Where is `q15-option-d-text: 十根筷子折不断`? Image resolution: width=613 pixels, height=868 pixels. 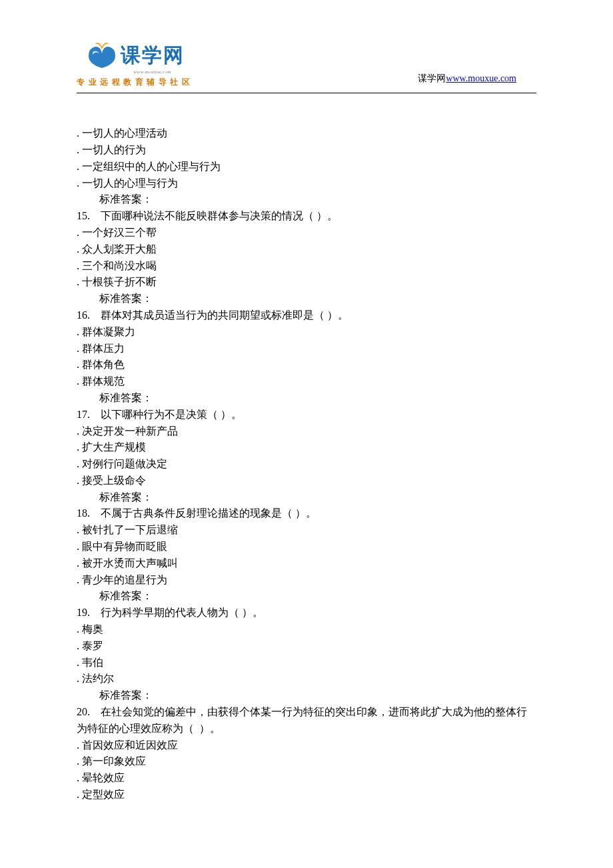
q15-option-d-text: 十根筷子折不断 is located at coordinates (119, 281).